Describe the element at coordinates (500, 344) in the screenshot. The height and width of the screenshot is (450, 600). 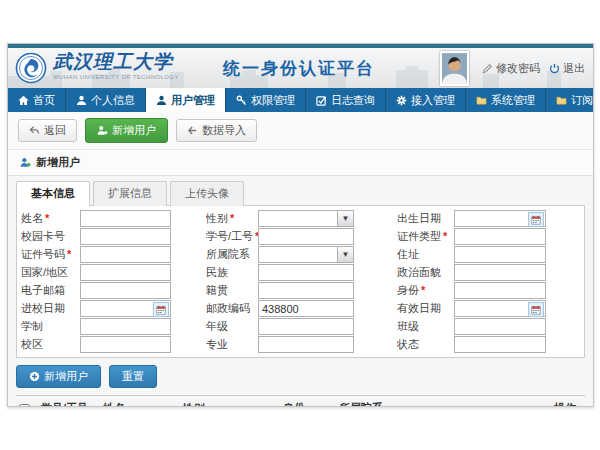
I see `status-field-input` at that location.